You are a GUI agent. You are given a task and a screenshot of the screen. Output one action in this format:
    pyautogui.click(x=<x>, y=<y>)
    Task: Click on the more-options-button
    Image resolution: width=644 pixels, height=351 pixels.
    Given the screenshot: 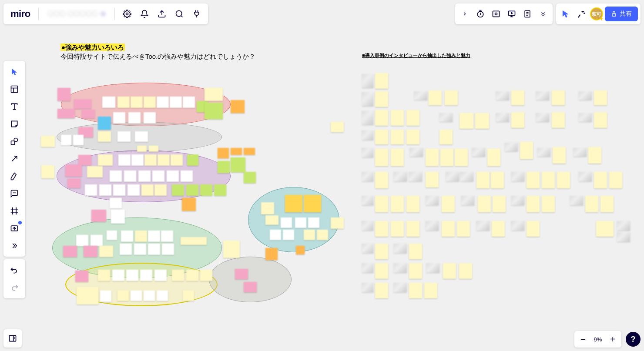 What is the action you would take?
    pyautogui.click(x=543, y=14)
    